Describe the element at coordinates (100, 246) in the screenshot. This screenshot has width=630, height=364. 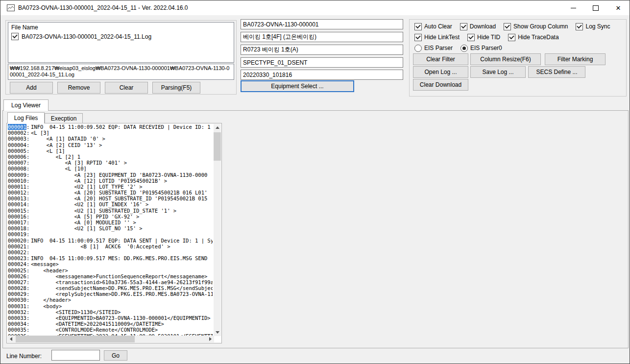
I see `log-line-text: <B [1] ACKC6 '0:Accepted' >` at that location.